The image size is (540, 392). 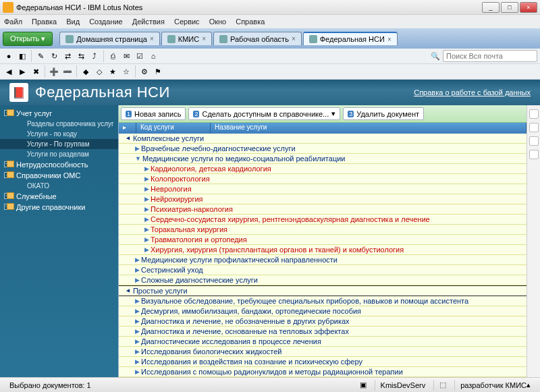 I want to click on sidebar-item: +Служебные, so click(x=59, y=196).